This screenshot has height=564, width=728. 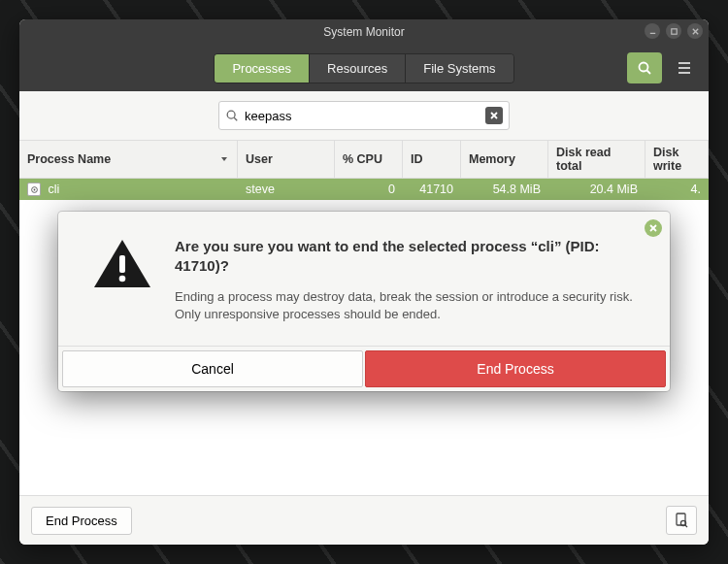 I want to click on dialog-close-button, so click(x=653, y=228).